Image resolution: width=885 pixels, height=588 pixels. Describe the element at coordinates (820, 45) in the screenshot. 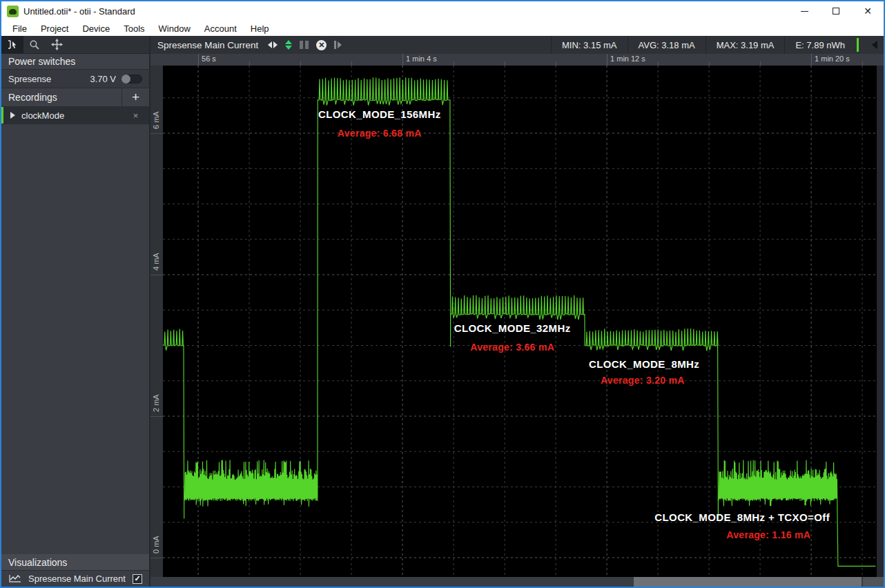

I see `stat-energy: E: 7.89 nWh` at that location.